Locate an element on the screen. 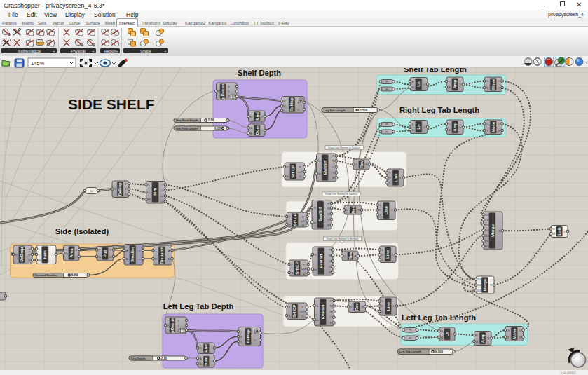 The width and height of the screenshot is (588, 375). svg-text: ReMap is located at coordinates (292, 104).